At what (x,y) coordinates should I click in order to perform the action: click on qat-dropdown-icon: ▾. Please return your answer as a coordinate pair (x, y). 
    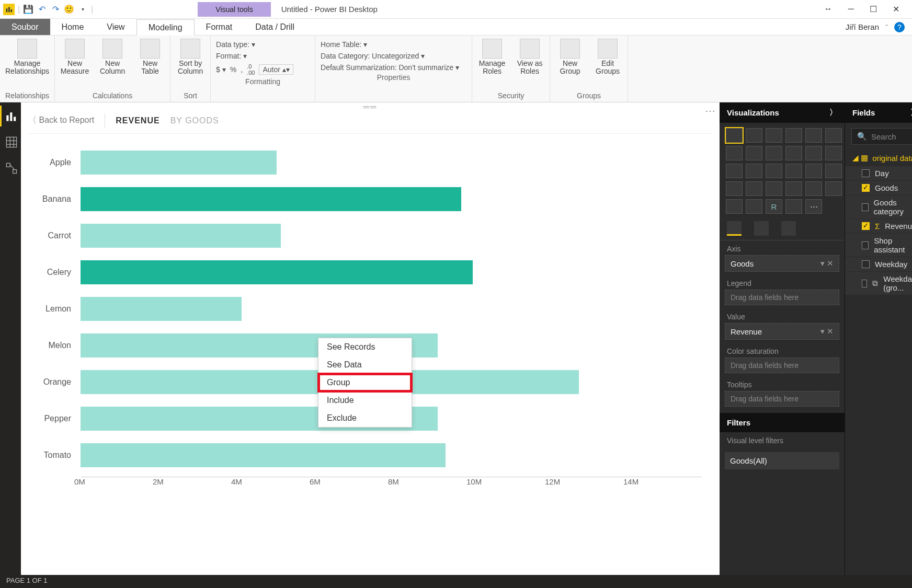
    Looking at the image, I should click on (83, 9).